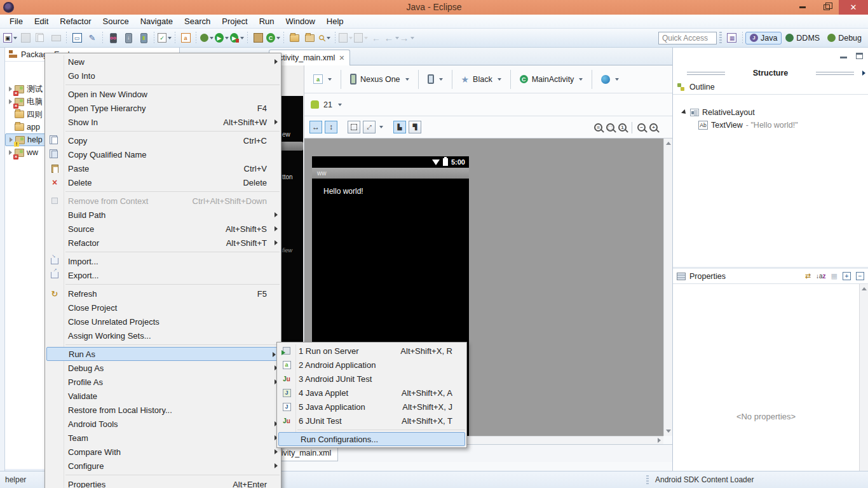 This screenshot has width=868, height=488. Describe the element at coordinates (770, 73) in the screenshot. I see `structure-stack-header: Structure` at that location.